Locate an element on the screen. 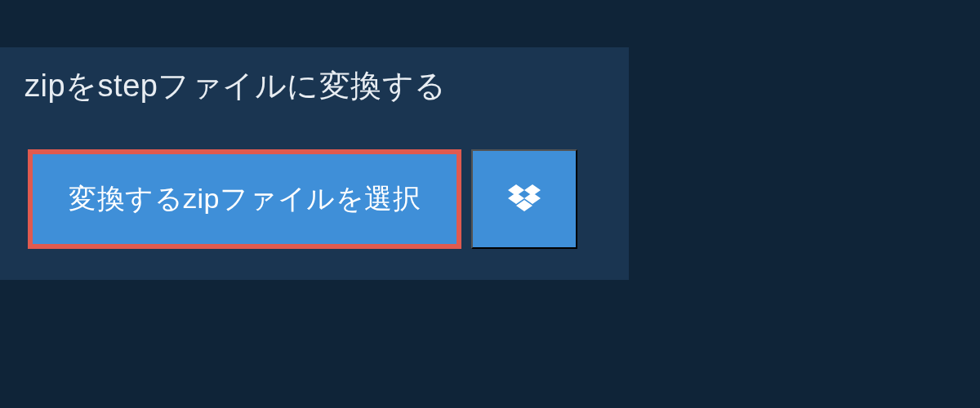 This screenshot has height=408, width=980. dropbox-icon is located at coordinates (524, 199).